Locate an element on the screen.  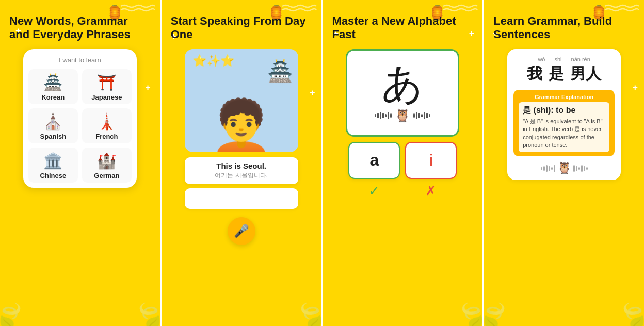
french-icon: 🗼 is located at coordinates (106, 122).